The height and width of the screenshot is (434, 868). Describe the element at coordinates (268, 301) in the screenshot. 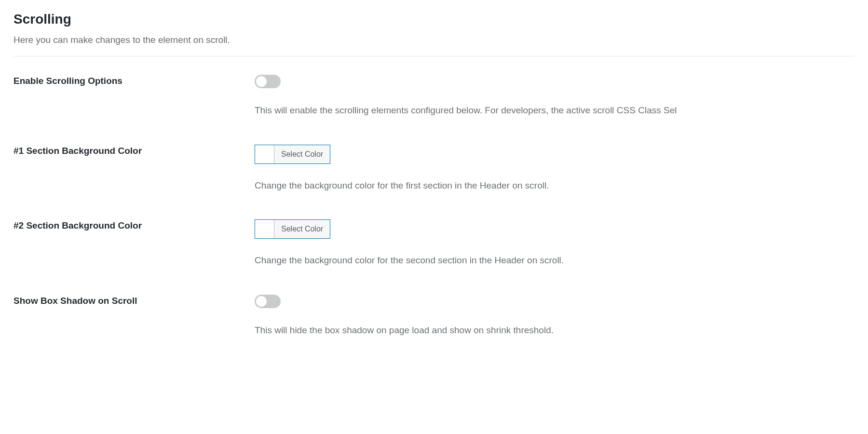

I see `box-shadow-toggle` at that location.